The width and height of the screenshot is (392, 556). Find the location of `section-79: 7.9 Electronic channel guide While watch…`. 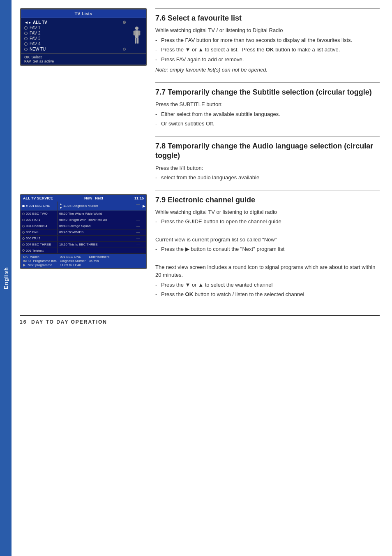

section-79: 7.9 Electronic channel guide While watch… is located at coordinates (267, 244).